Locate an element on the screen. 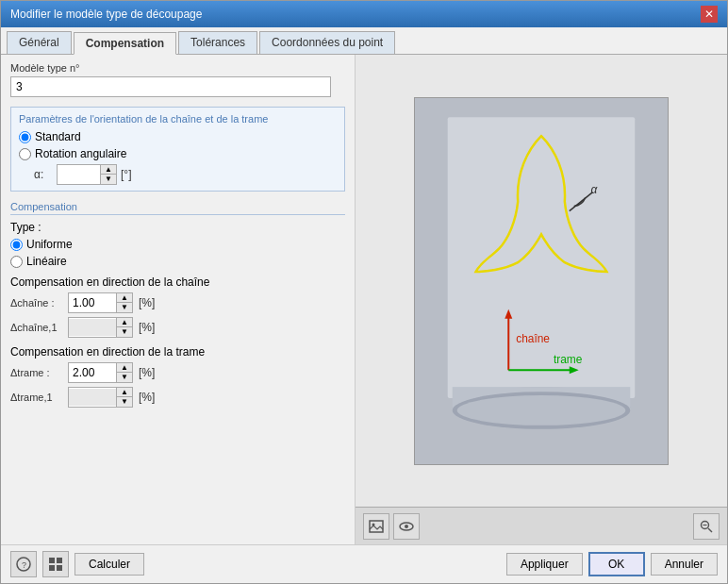 Image resolution: width=728 pixels, height=584 pixels. orientation-title: Paramètres de l'orientation de la chaîne… is located at coordinates (177, 119).